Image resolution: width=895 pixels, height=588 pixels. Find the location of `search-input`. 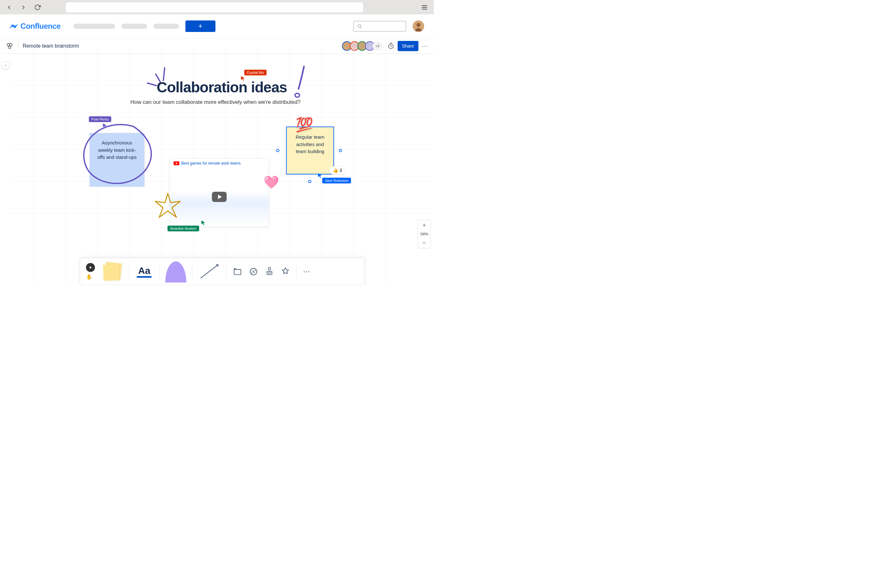

search-input is located at coordinates (380, 26).